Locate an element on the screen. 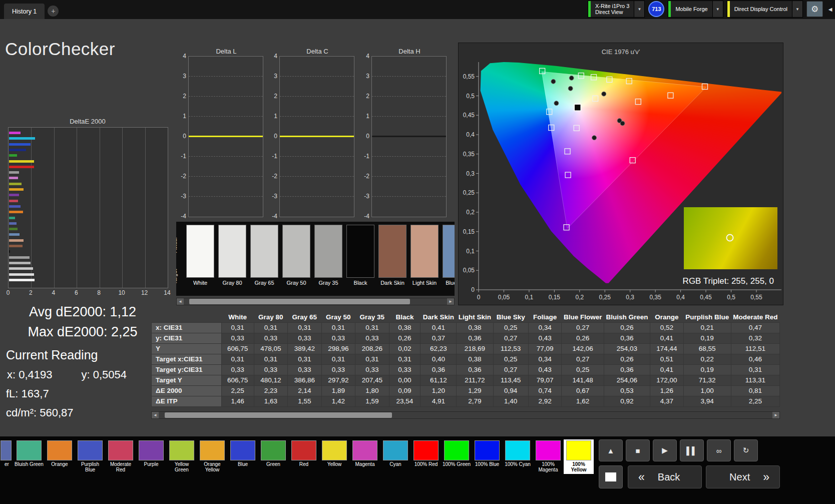 Image resolution: width=835 pixels, height=504 pixels. stop-button: ■ is located at coordinates (638, 450).